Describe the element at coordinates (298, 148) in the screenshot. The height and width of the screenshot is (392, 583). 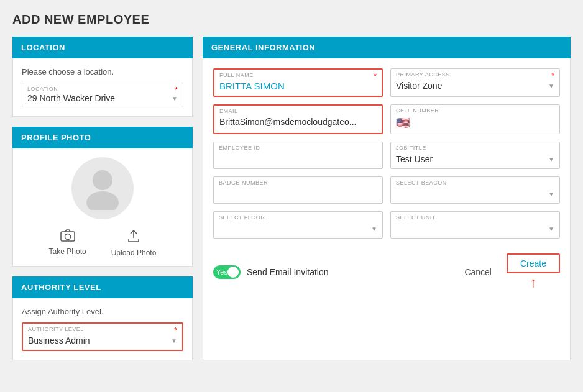
I see `employee-id-label: EMPLOYEE ID` at that location.